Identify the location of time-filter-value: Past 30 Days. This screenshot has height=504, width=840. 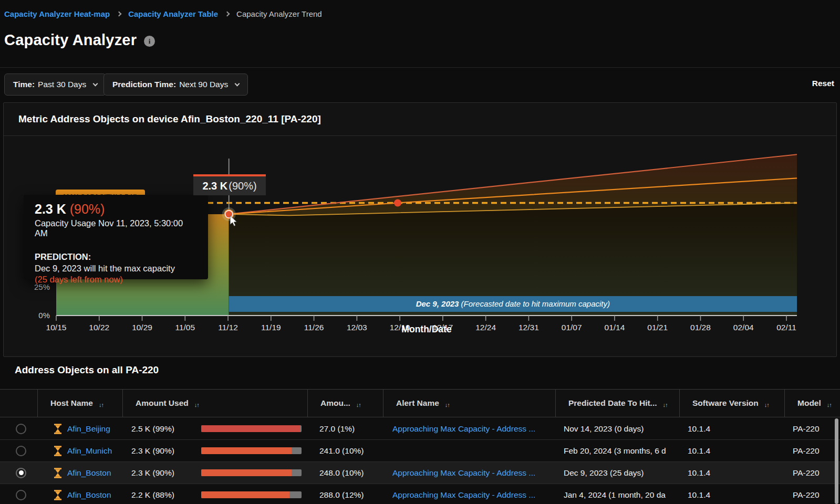
(62, 85).